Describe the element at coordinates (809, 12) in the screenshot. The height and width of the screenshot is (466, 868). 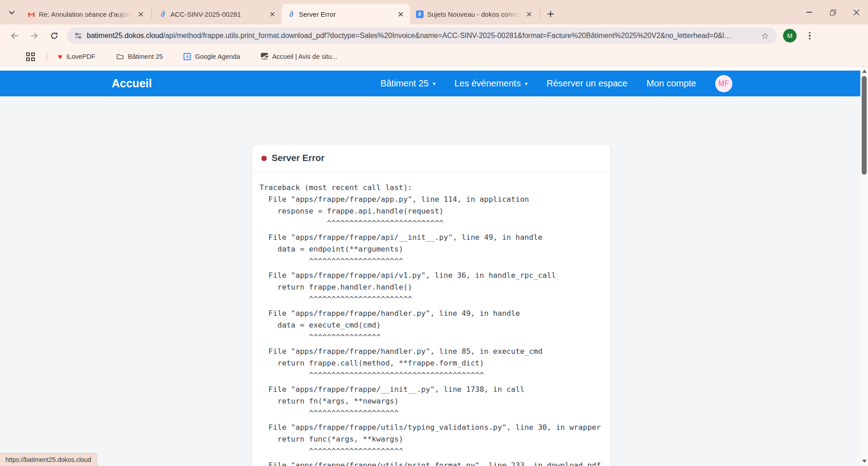
I see `minimize-button` at that location.